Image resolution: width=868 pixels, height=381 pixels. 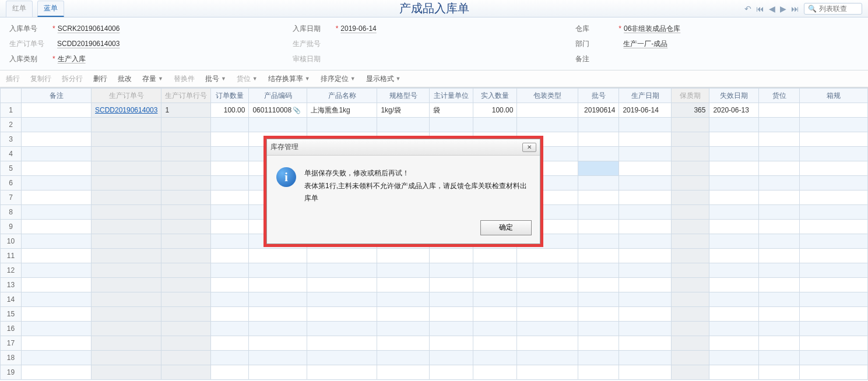 What do you see at coordinates (451, 96) in the screenshot?
I see `col-unit: 主计量单位` at bounding box center [451, 96].